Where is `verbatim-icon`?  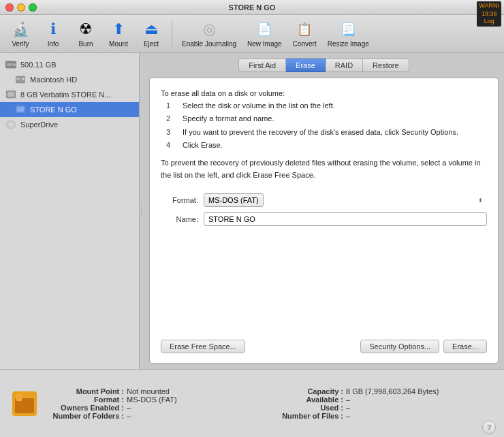
verbatim-icon is located at coordinates (11, 95).